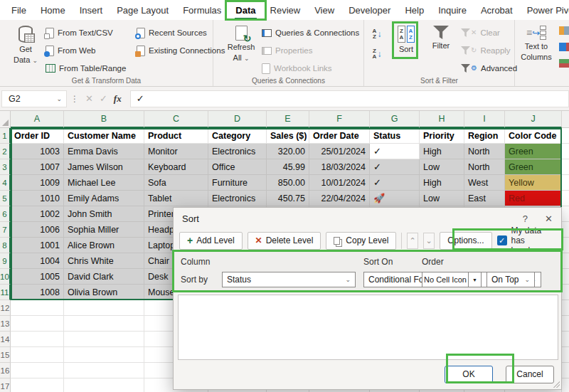 This screenshot has width=569, height=392. Describe the element at coordinates (485, 167) in the screenshot. I see `cell-I3: North` at that location.